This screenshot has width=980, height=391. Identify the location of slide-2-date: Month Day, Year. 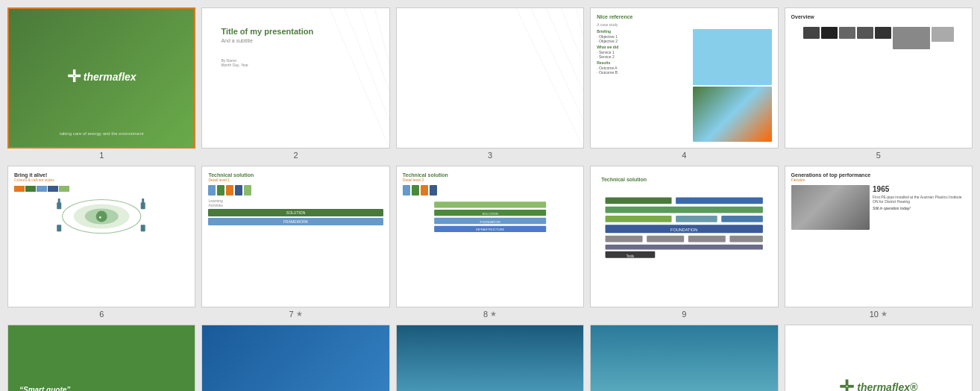
(295, 65).